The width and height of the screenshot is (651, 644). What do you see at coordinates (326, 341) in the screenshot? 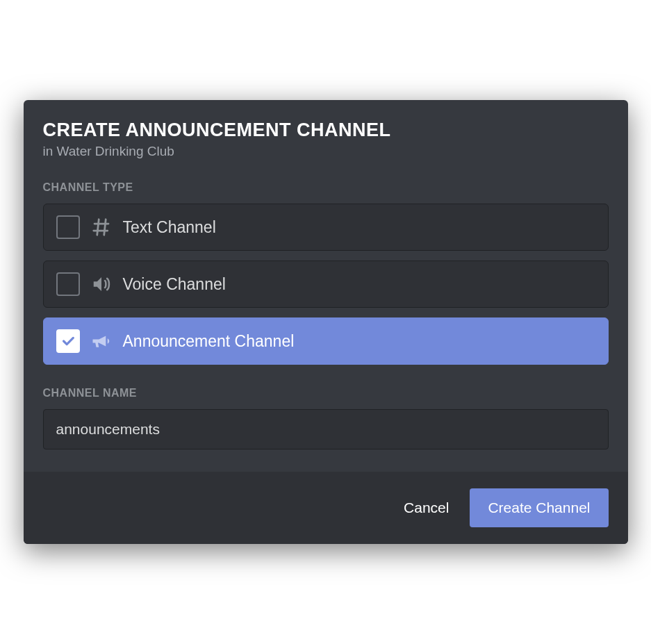
I see `channel-type-announcement: Announcement Channel` at bounding box center [326, 341].